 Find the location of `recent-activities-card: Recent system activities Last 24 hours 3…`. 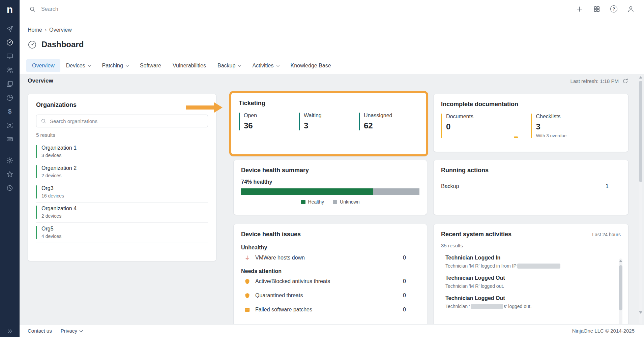

recent-activities-card: Recent system activities Last 24 hours 3… is located at coordinates (531, 280).